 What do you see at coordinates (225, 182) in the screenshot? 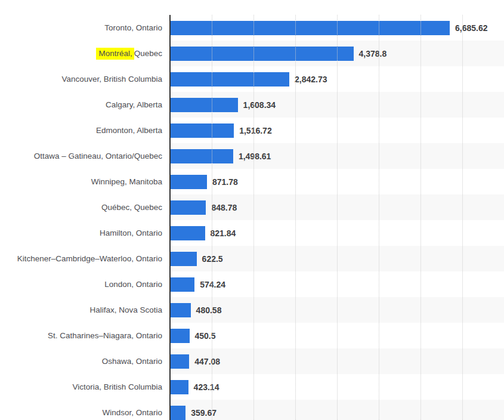
I see `value-label: 871.78` at bounding box center [225, 182].